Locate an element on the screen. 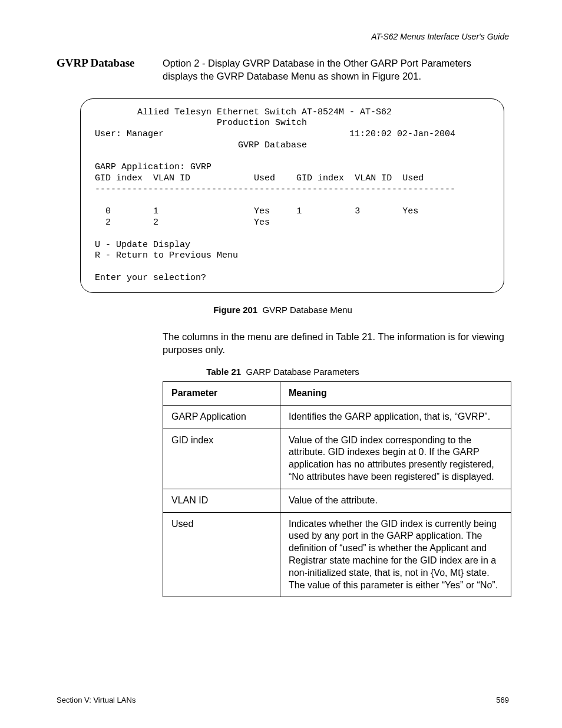 The width and height of the screenshot is (562, 728). terminal-title: Allied Telesyn Ethernet Switch AT-8524M … is located at coordinates (243, 118).